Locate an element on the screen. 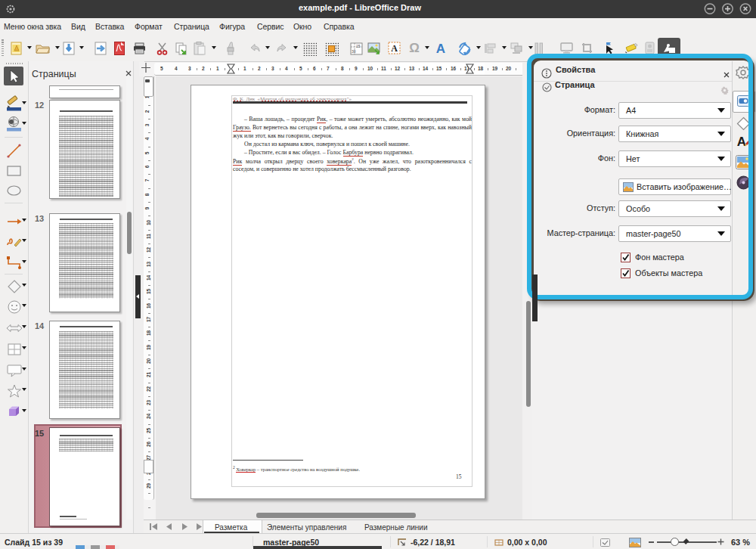  svg-text: Ω is located at coordinates (414, 48).